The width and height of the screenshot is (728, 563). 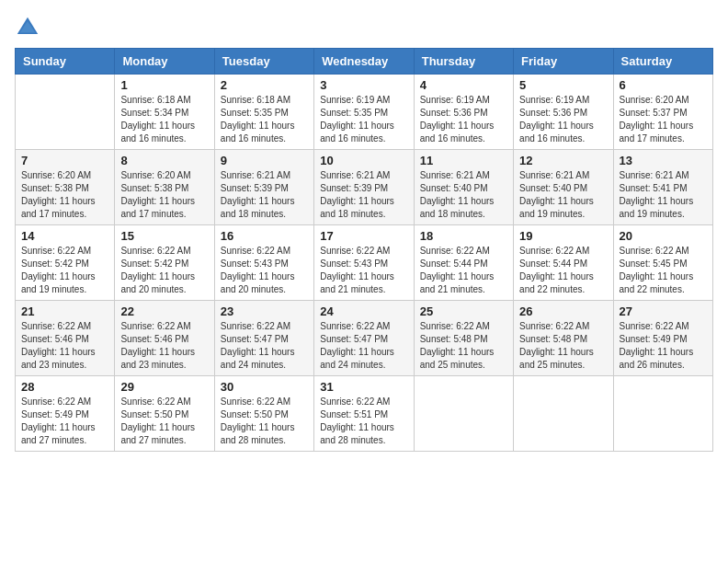 What do you see at coordinates (364, 195) in the screenshot?
I see `day-info: Sunrise: 6:21 AM Sunset: 5:39 PM Dayligh…` at bounding box center [364, 195].